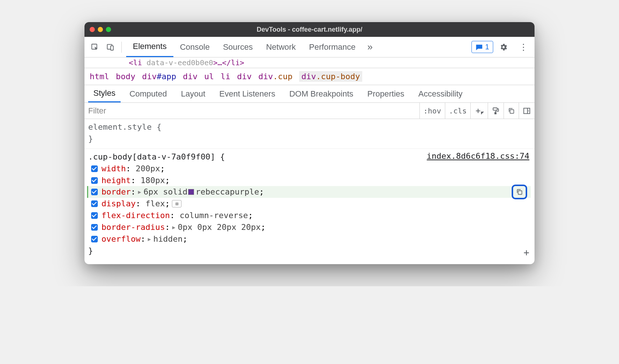 Image resolution: width=619 pixels, height=364 pixels. I want to click on element-style-rule: element.style { }, so click(310, 134).